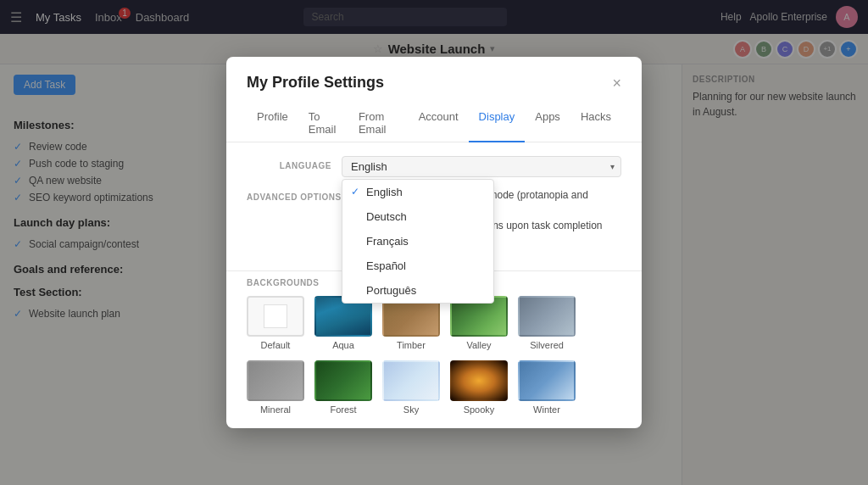 This screenshot has height=485, width=868. I want to click on advanced-options-label: ADVANCED OPTIONS, so click(294, 214).